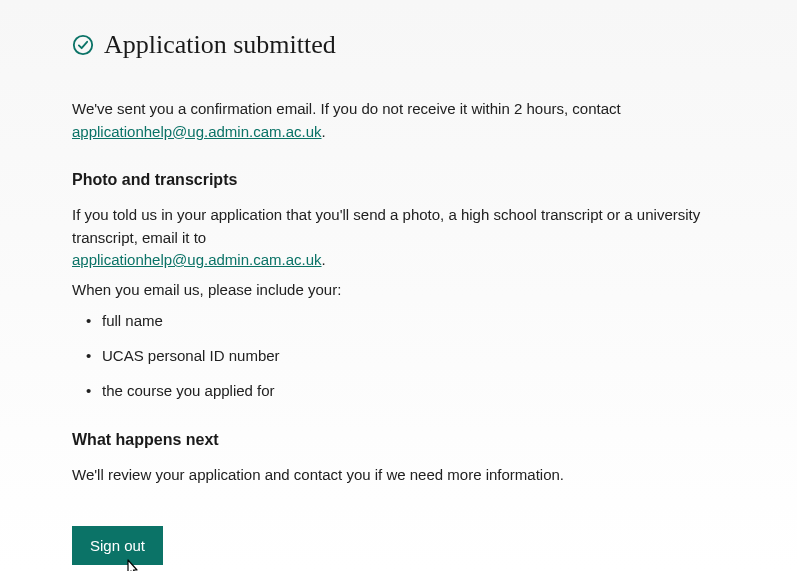 Image resolution: width=797 pixels, height=571 pixels. I want to click on list-item: UCAS personal ID number, so click(406, 356).